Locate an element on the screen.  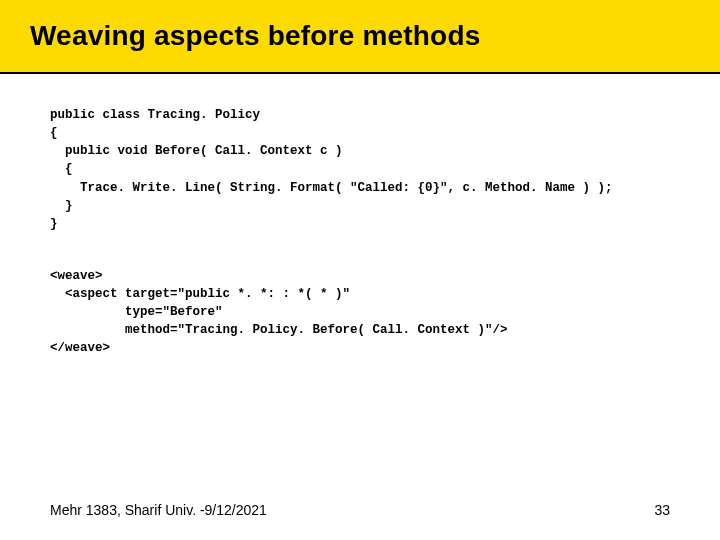
footer-left: Mehr 1383, Sharif Univ. -9/12/2021 is located at coordinates (158, 510).